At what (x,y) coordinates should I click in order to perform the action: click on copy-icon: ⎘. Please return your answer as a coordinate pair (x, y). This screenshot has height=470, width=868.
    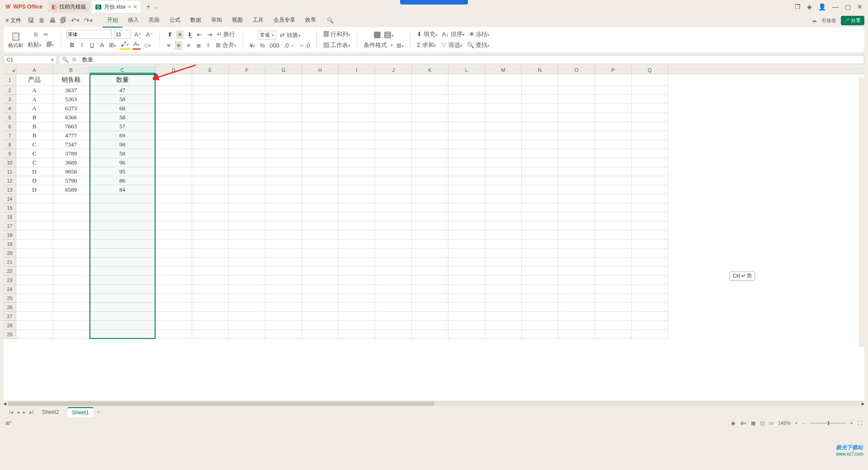
    Looking at the image, I should click on (36, 34).